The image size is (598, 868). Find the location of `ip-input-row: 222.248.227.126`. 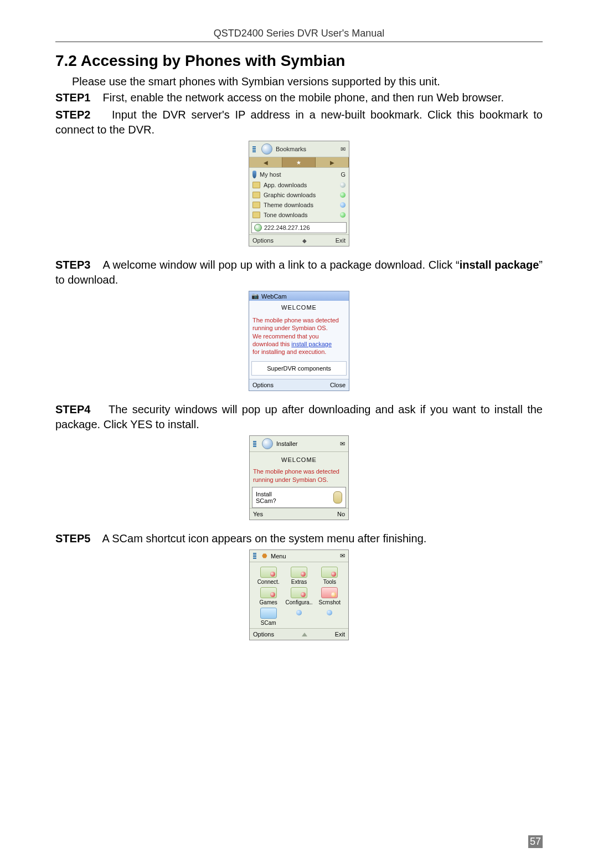

ip-input-row: 222.248.227.126 is located at coordinates (299, 228).